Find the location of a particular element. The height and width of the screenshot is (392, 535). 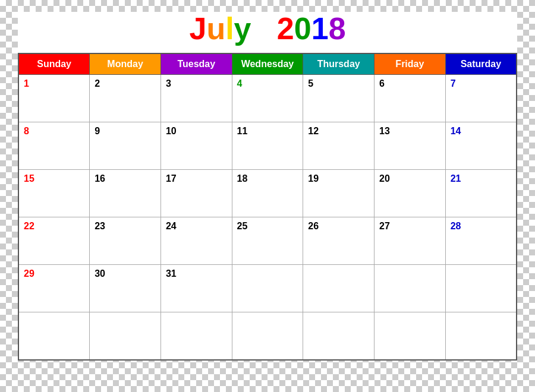

day-number: 20 is located at coordinates (385, 179).